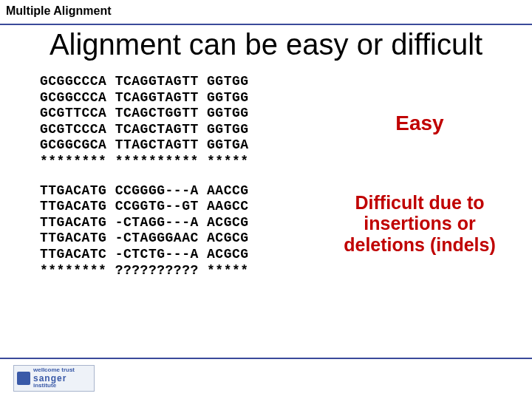  Describe the element at coordinates (420, 123) in the screenshot. I see `label-easy: Easy` at that location.